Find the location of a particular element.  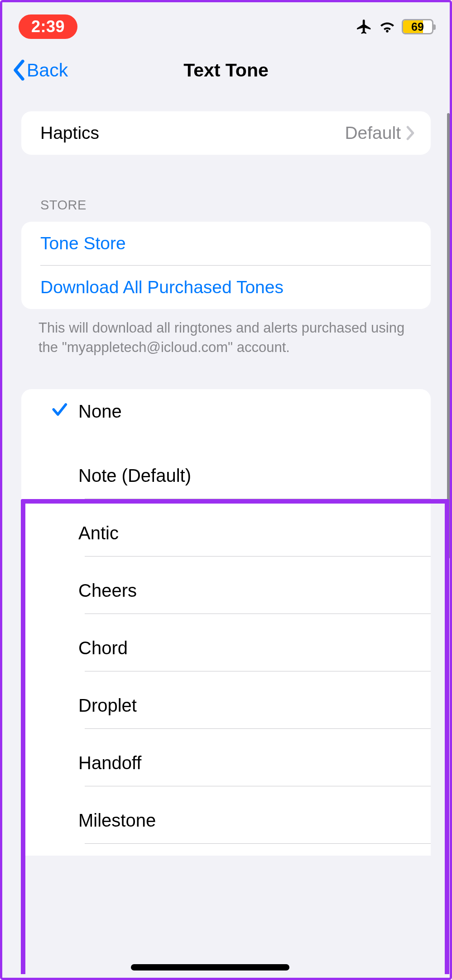

store-group: Tone Store Download All Purchased Tones is located at coordinates (226, 265).